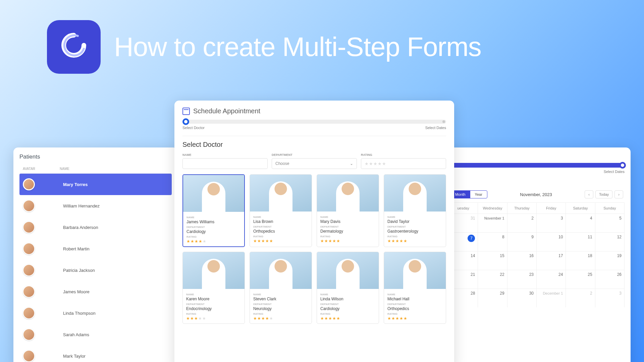 The width and height of the screenshot is (644, 362). What do you see at coordinates (580, 279) in the screenshot?
I see `calendar-day-cell: 25` at bounding box center [580, 279].